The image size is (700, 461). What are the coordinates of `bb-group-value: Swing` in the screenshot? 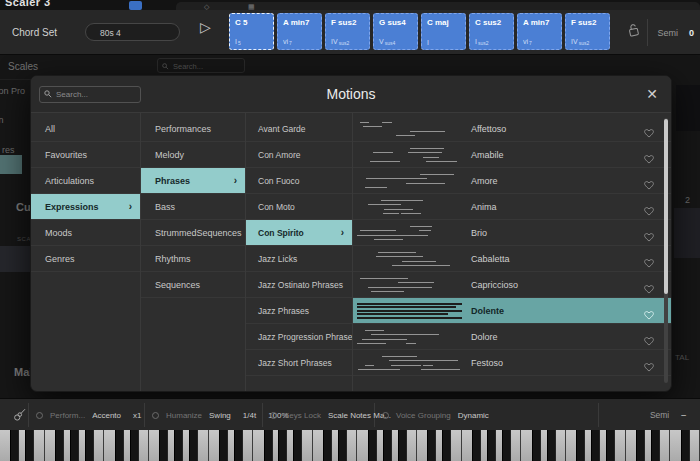 It's located at (220, 416).